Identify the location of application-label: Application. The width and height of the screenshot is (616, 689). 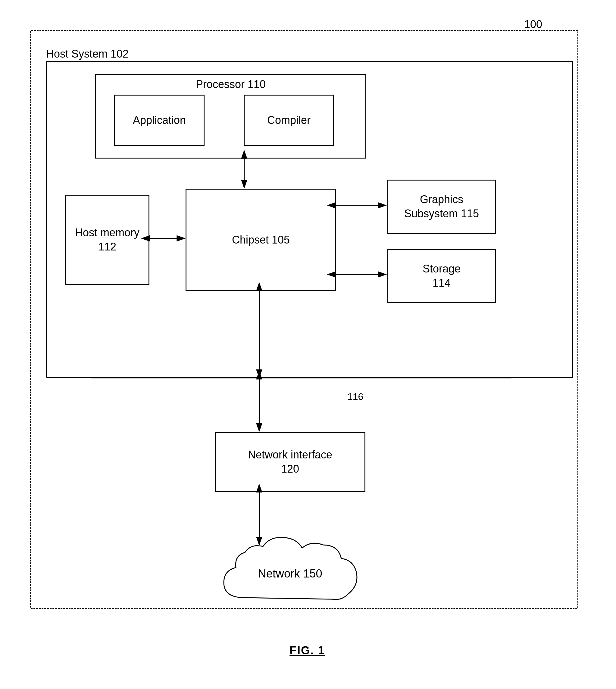
(159, 121).